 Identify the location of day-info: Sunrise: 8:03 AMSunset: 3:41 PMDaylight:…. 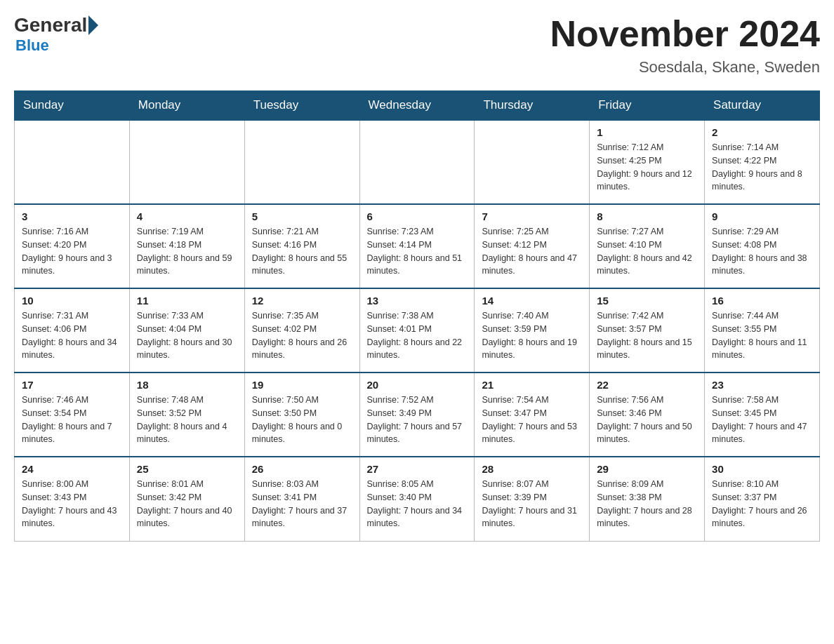
(302, 504).